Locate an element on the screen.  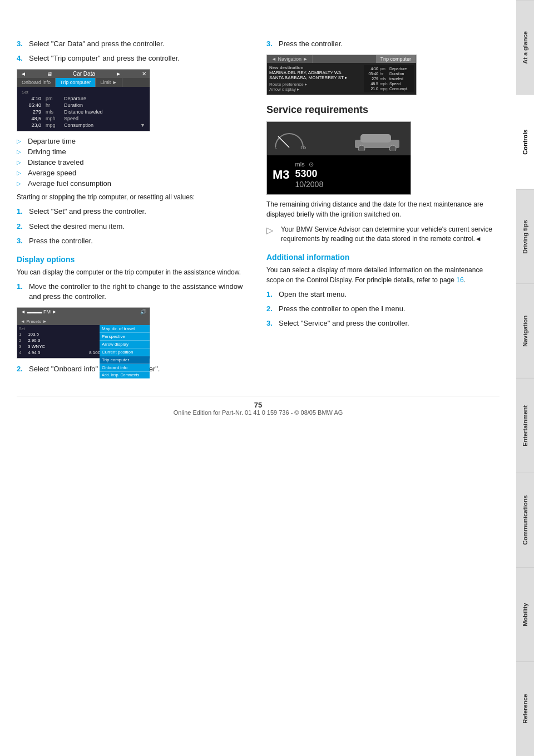
tab-driving-tips: Driving tips is located at coordinates (525, 237).